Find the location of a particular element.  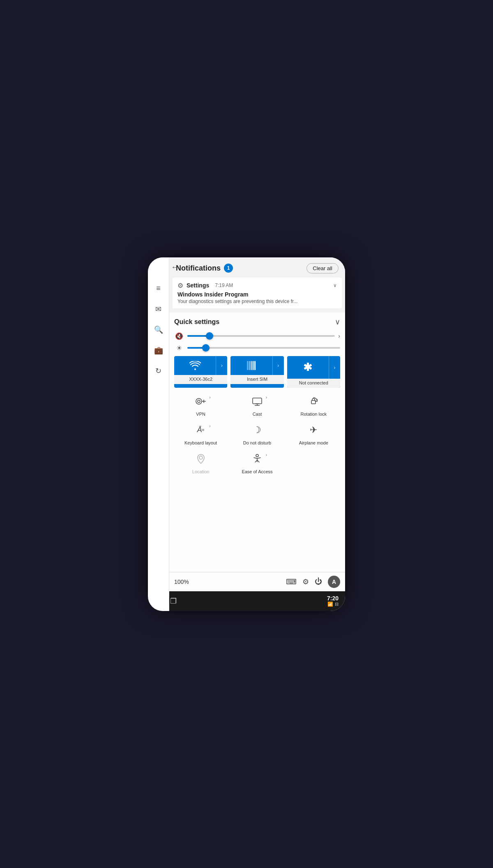

sidebar-icon-search: 🔍 is located at coordinates (159, 330).